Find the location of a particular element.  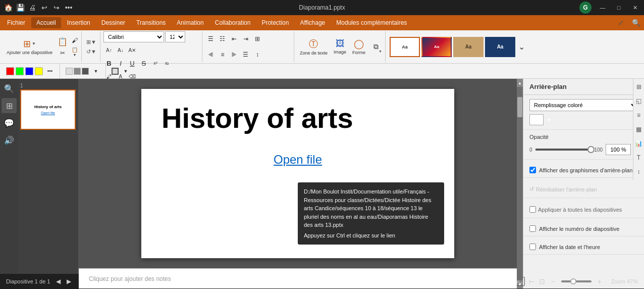

avatar: G is located at coordinates (585, 8).